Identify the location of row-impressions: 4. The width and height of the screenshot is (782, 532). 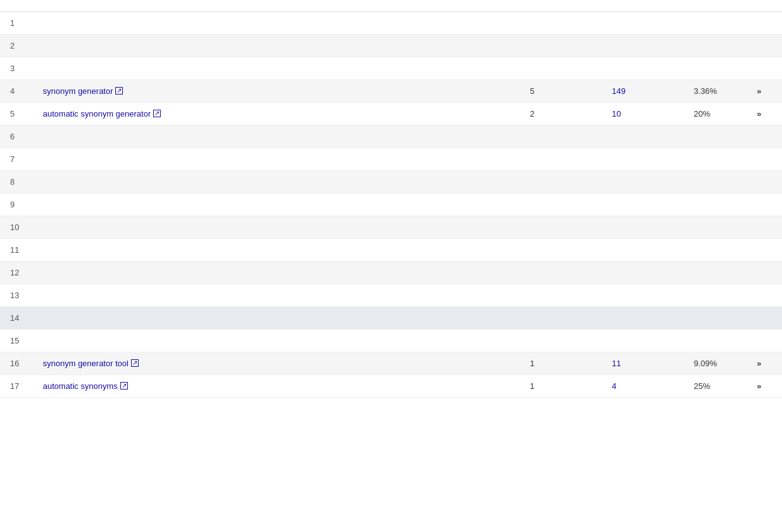
(653, 386).